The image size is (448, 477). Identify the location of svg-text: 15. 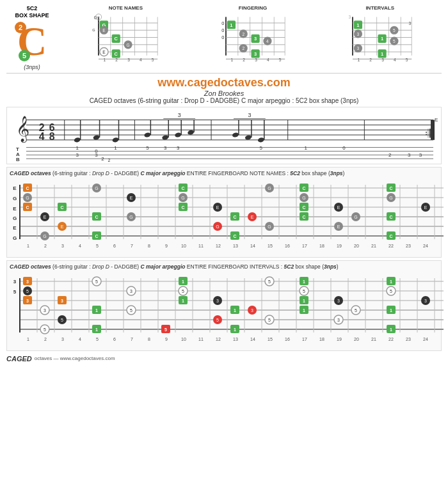
(270, 339).